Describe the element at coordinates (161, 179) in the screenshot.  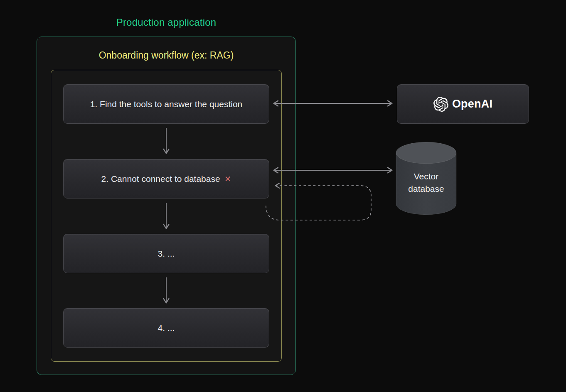
I see `step-2-label: 2. Cannot connect to database` at that location.